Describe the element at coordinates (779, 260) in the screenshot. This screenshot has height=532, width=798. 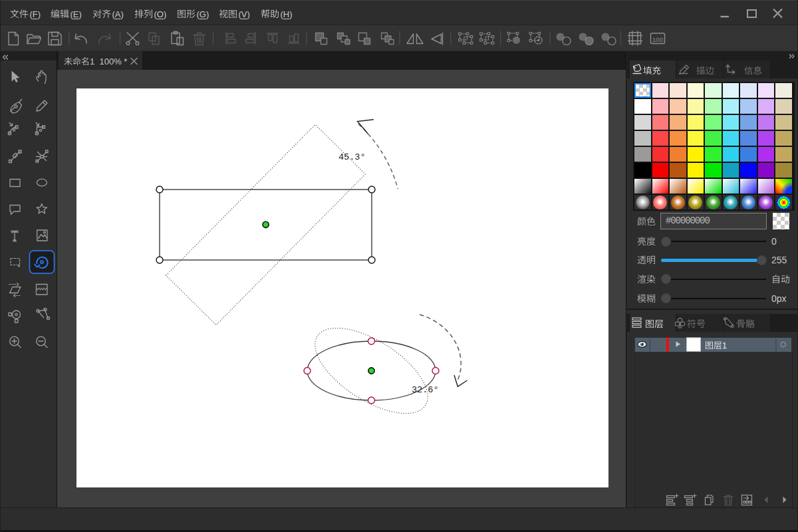
I see `svg-text: 255` at that location.